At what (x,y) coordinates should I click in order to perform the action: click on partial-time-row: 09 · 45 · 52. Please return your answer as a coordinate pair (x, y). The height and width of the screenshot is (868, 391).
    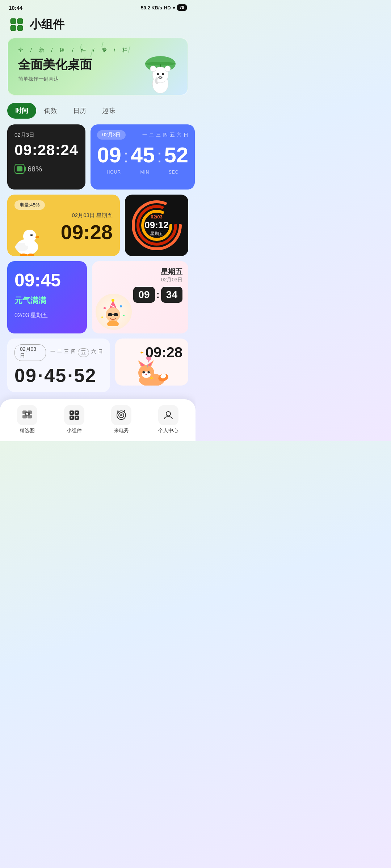
    Looking at the image, I should click on (59, 375).